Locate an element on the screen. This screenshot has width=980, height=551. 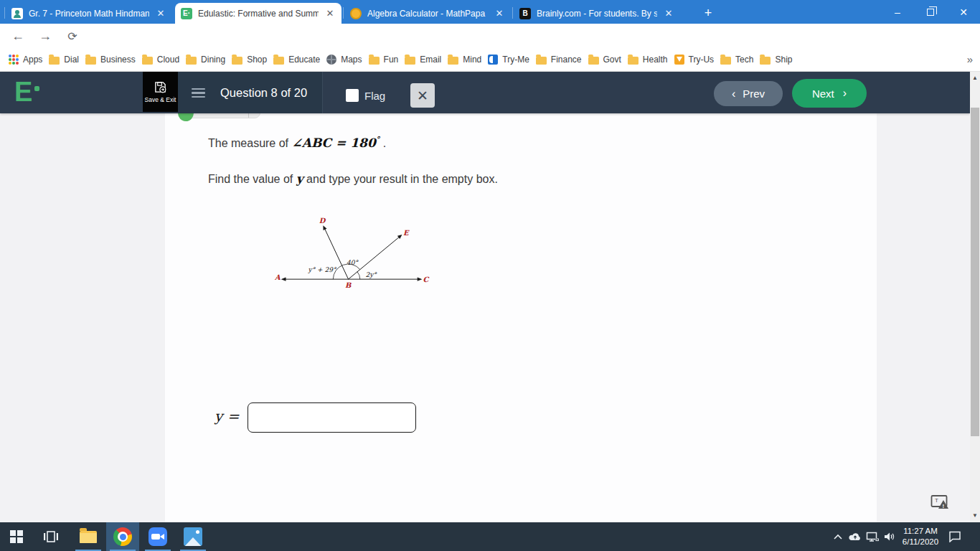
tray-expand-chevron-icon is located at coordinates (838, 537).